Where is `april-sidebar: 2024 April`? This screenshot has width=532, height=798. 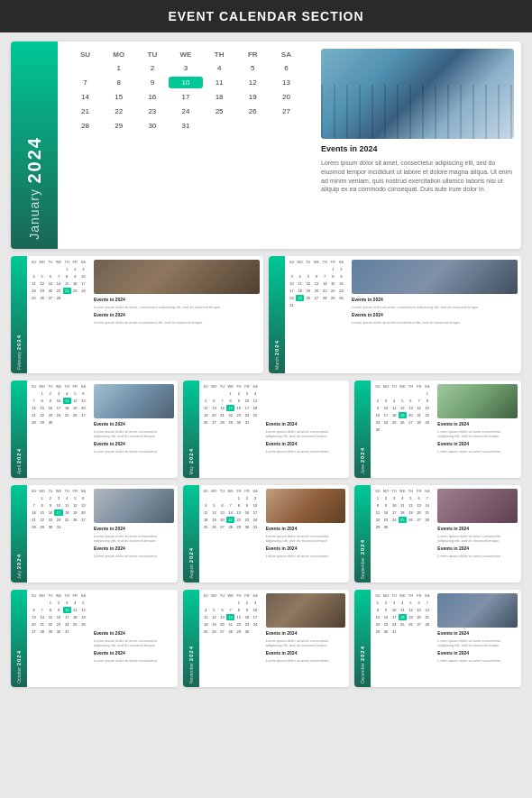
april-sidebar: 2024 April is located at coordinates (19, 429).